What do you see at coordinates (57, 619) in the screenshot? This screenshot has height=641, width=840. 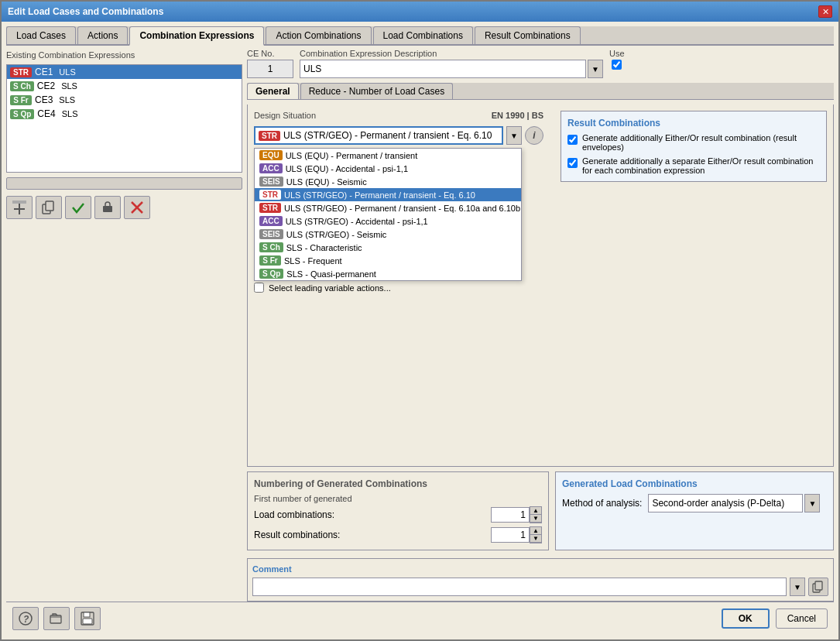 I see `open-button` at bounding box center [57, 619].